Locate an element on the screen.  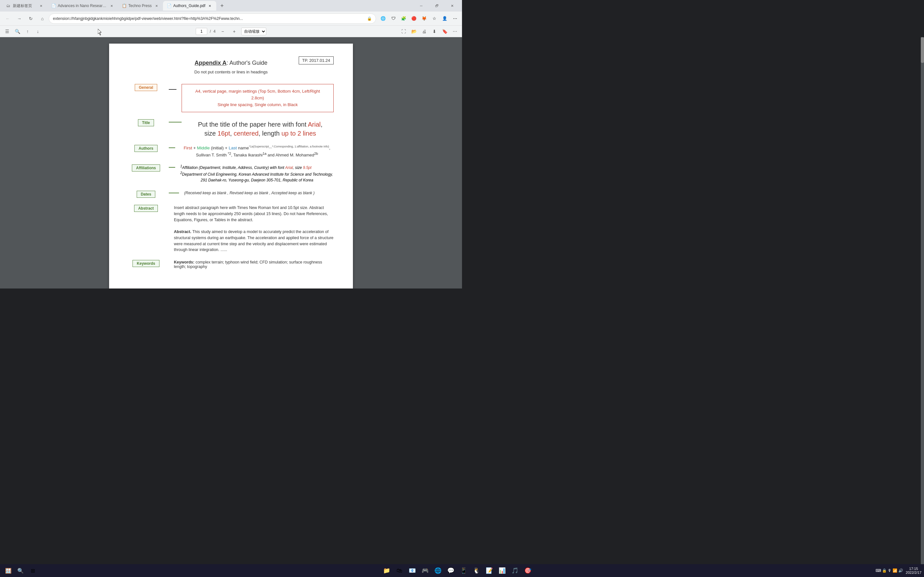
bookmark-button: 🔖 is located at coordinates (444, 31).